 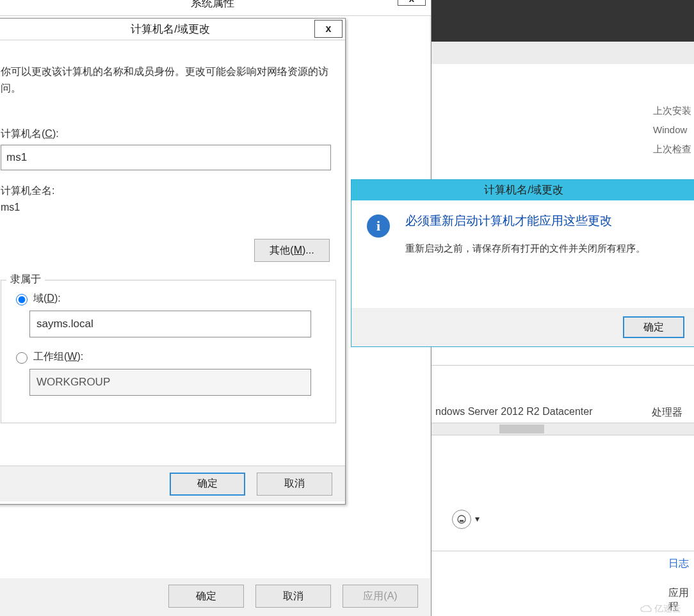 I want to click on domain-radio-label: 域(D):, so click(x=47, y=298).